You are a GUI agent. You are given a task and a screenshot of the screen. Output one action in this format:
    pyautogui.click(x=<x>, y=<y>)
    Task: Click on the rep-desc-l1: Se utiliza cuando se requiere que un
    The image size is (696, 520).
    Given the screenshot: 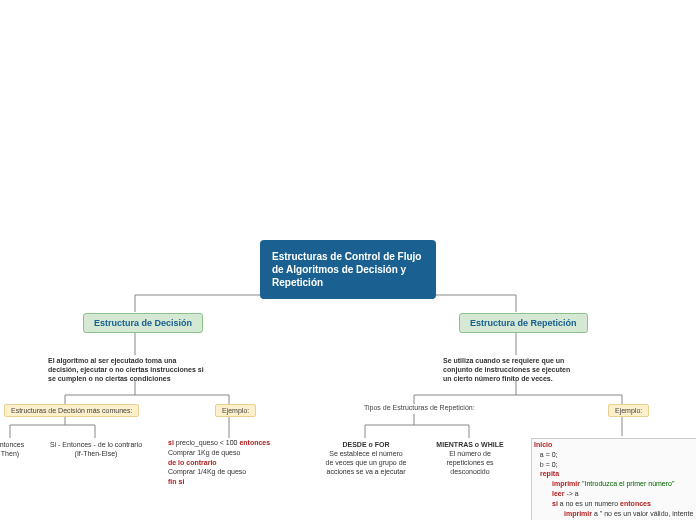 What is the action you would take?
    pyautogui.click(x=504, y=360)
    